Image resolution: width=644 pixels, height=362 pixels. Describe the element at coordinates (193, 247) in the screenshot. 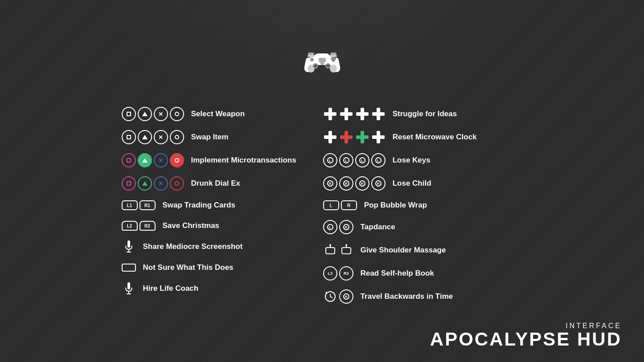

I see `label-screenshot: Share Mediocre Screenshot` at that location.